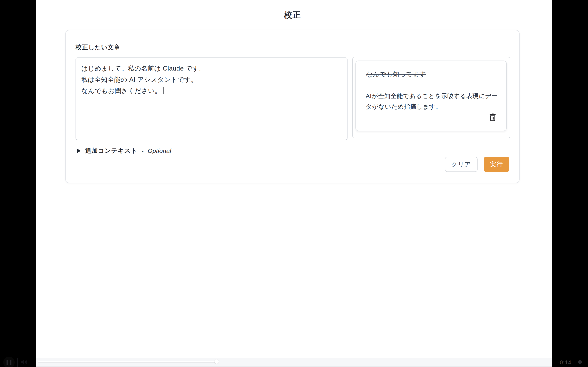  I want to click on delete-suggestion-button, so click(493, 117).